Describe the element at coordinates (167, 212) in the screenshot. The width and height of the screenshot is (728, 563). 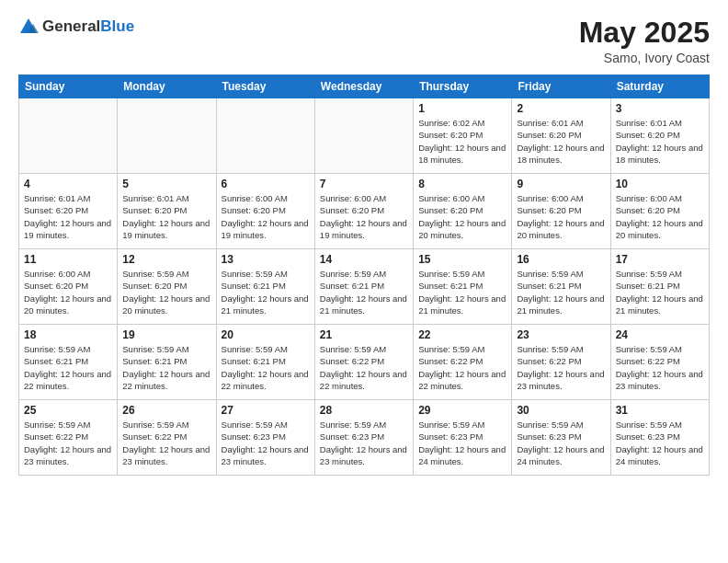
I see `calendar-cell: 5Sunrise: 6:01 AM Sunset: 6:20 PM Daylig…` at that location.